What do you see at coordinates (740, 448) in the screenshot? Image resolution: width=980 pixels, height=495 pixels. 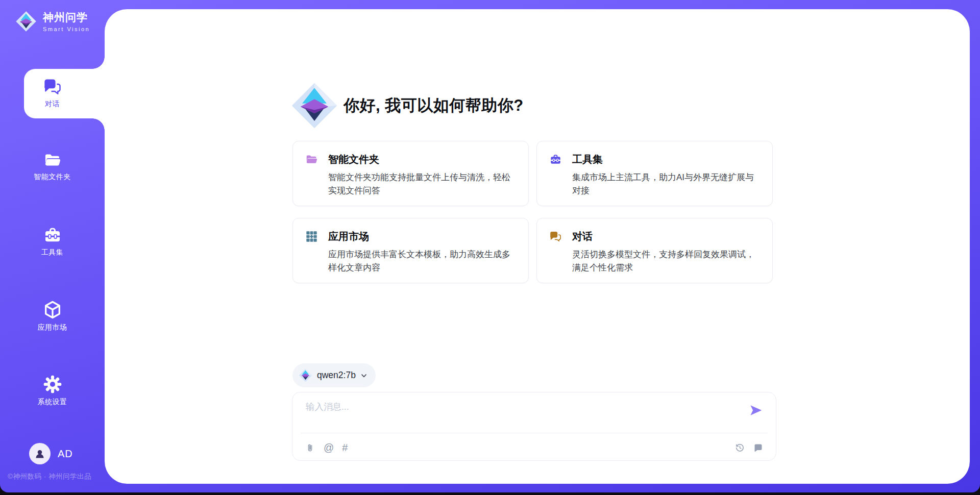 I see `history-button` at bounding box center [740, 448].